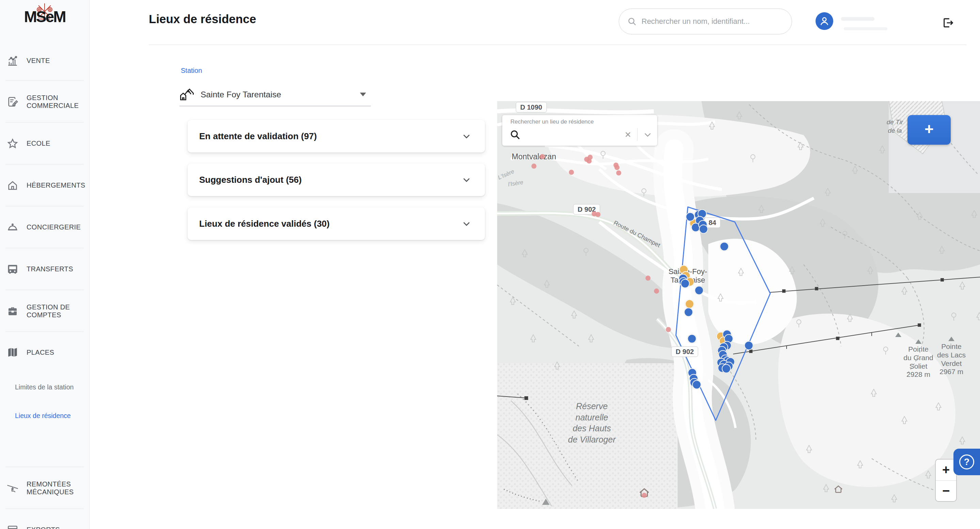  I want to click on sales-chart-icon, so click(13, 61).